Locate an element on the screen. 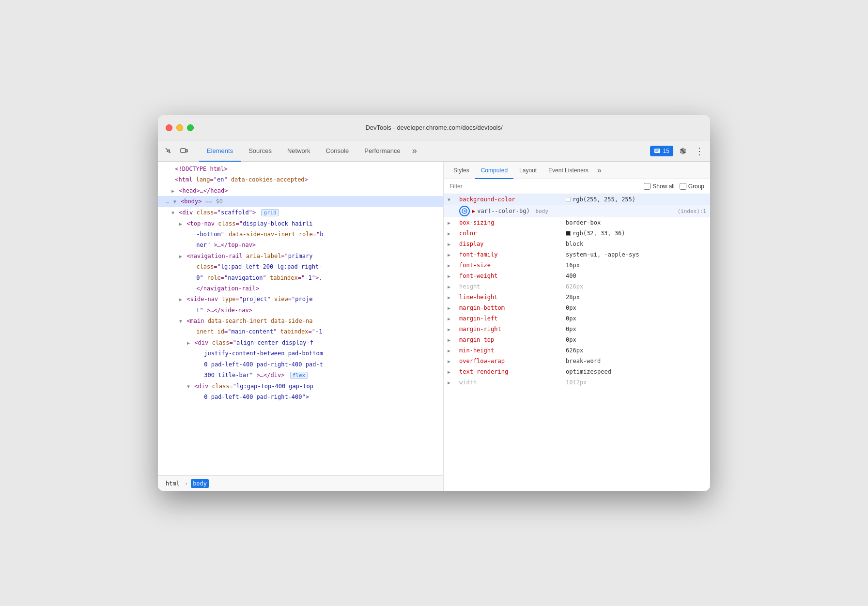 The width and height of the screenshot is (868, 606). tab-styles: Styles is located at coordinates (461, 170).